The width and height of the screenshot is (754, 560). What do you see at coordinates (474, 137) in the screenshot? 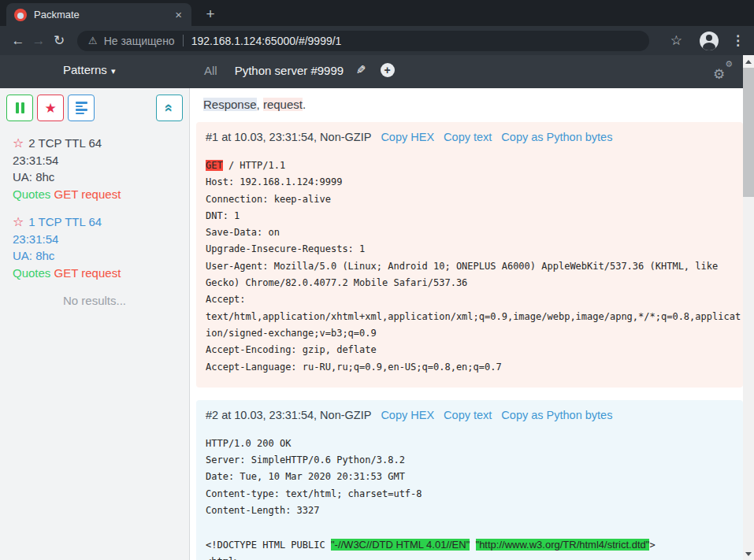
I see `packet-header: #1 at 10.03, 23:31:54, Non-GZIPCopy HEXC…` at bounding box center [474, 137].